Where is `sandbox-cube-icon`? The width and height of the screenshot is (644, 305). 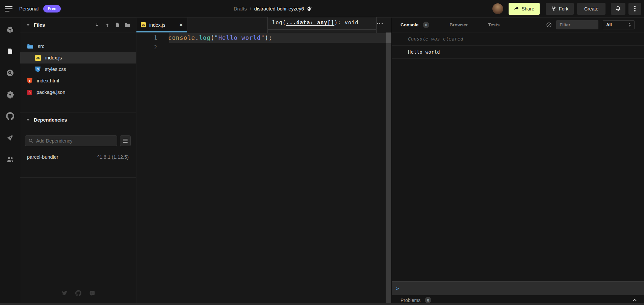 sandbox-cube-icon is located at coordinates (10, 30).